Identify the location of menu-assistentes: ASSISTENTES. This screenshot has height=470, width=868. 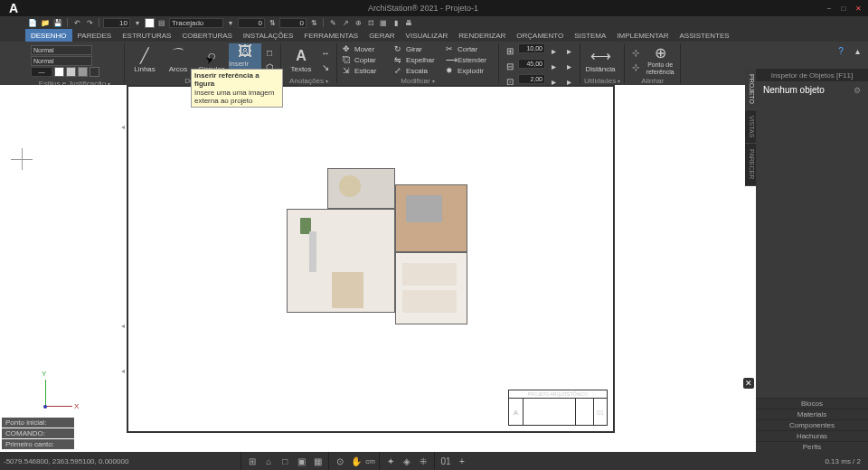
(703, 35).